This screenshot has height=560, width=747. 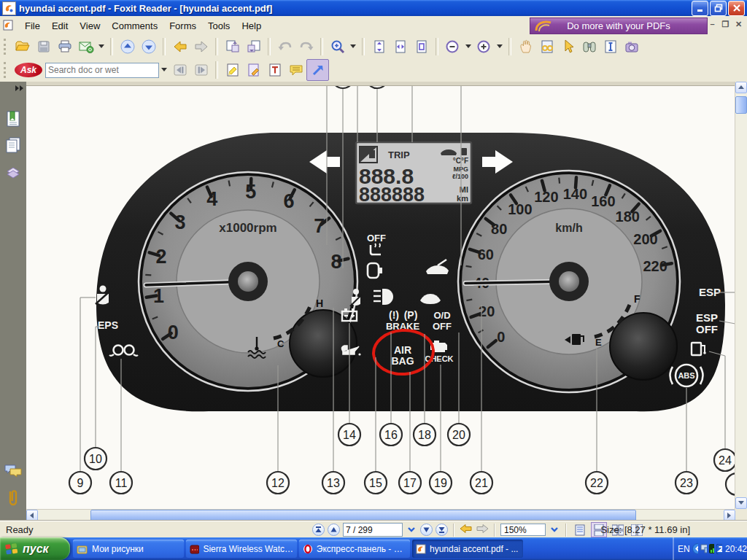 I want to click on reading-mode-button, so click(x=547, y=47).